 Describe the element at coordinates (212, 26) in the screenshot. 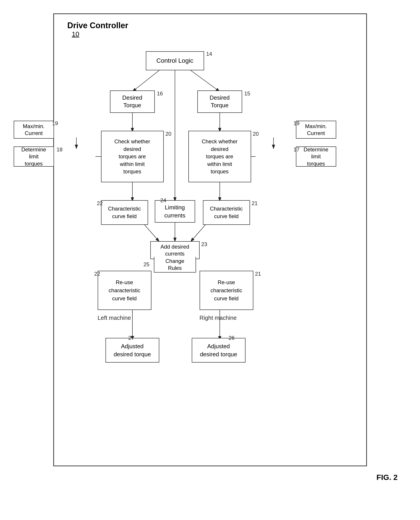

I see `drive-controller-title: Drive Controller` at that location.